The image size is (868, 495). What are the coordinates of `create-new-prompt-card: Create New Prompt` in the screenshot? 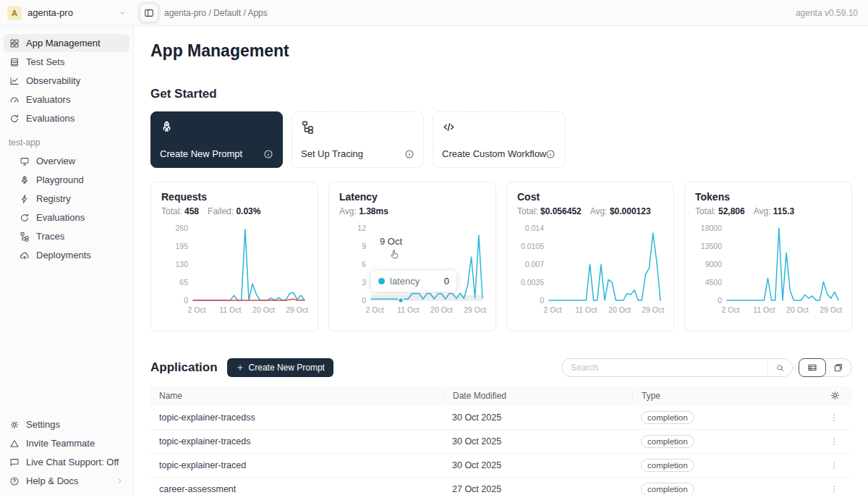 It's located at (217, 140).